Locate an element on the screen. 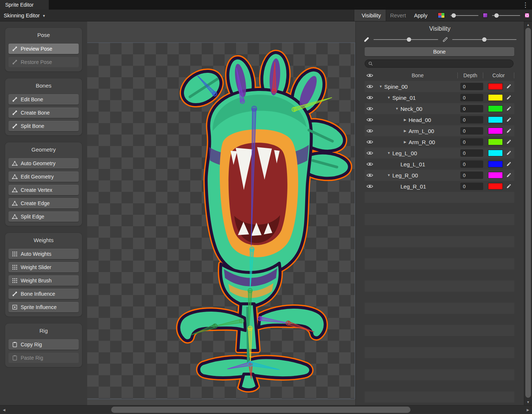 The image size is (532, 414). edit-geometry-button: Edit Geometry is located at coordinates (44, 177).